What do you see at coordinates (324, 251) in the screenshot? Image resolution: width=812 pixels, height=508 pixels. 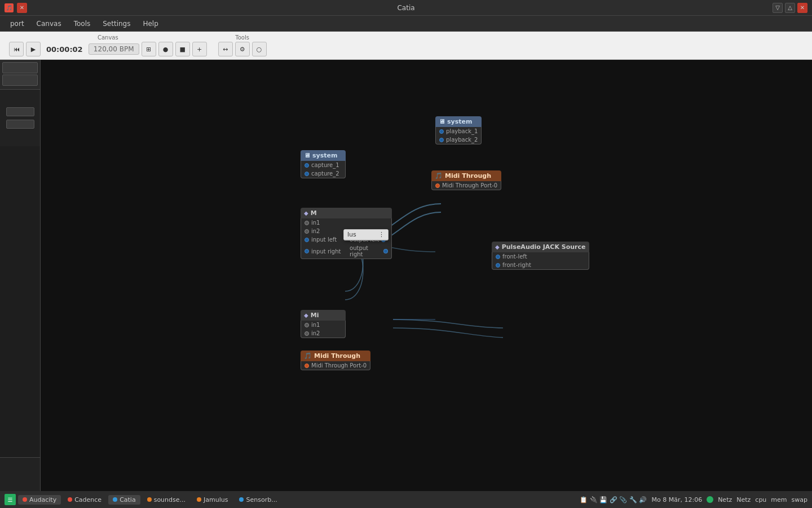 I see `port-input-right: input right` at bounding box center [324, 251].